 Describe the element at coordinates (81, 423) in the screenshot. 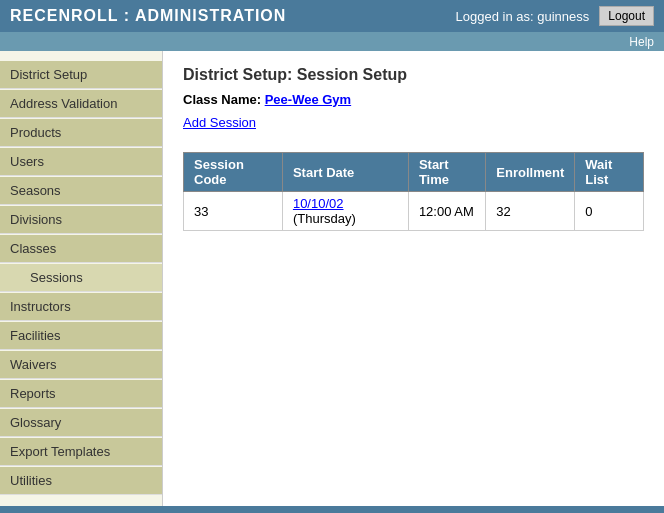

I see `sidebar-item-glossary: Glossary` at that location.